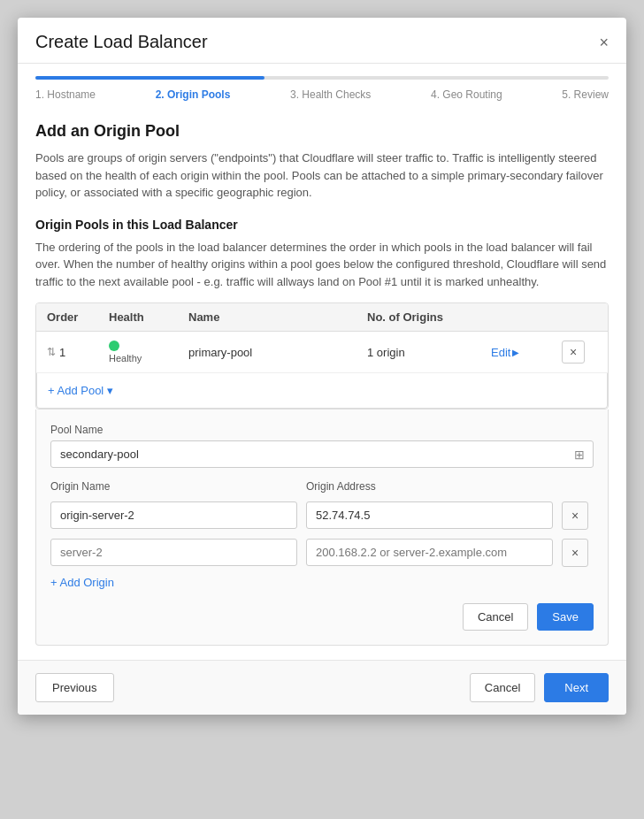  I want to click on pool-health-cell: Healthy, so click(149, 352).